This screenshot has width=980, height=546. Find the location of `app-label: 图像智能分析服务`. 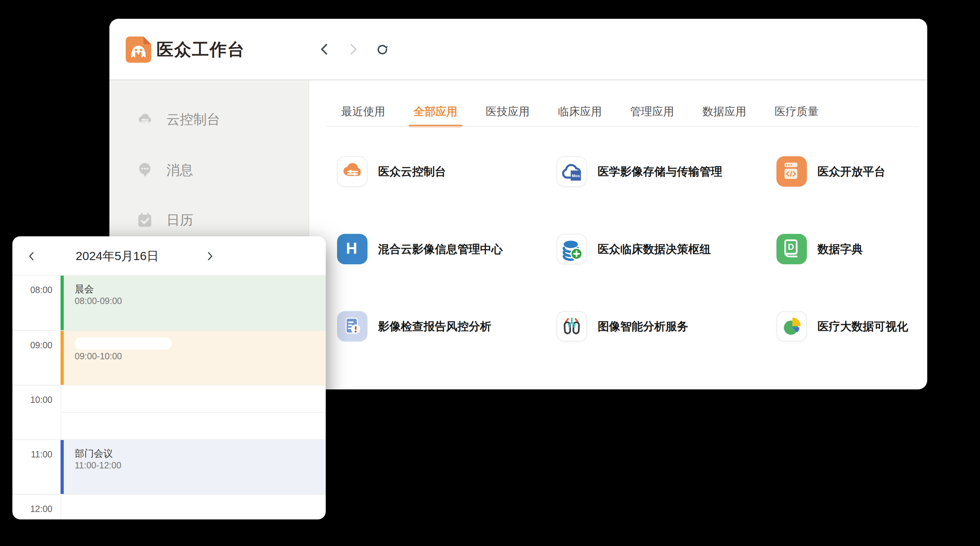

app-label: 图像智能分析服务 is located at coordinates (643, 326).